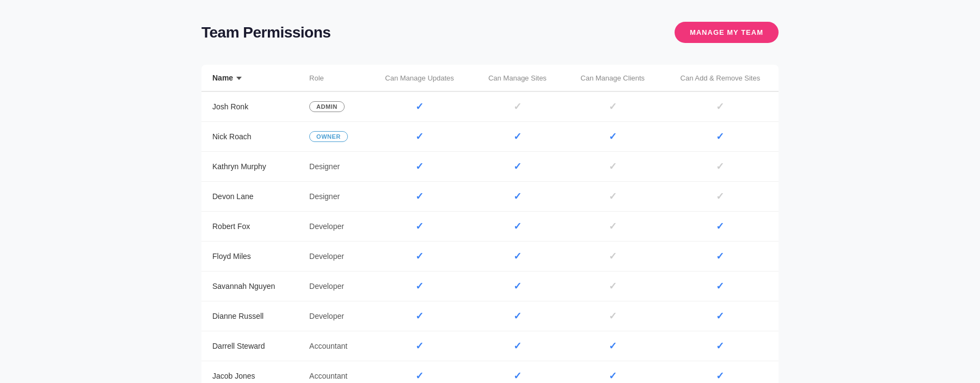 The height and width of the screenshot is (383, 980). What do you see at coordinates (490, 107) in the screenshot?
I see `table-row: Josh RonkADMIN✓✓✓✓` at bounding box center [490, 107].